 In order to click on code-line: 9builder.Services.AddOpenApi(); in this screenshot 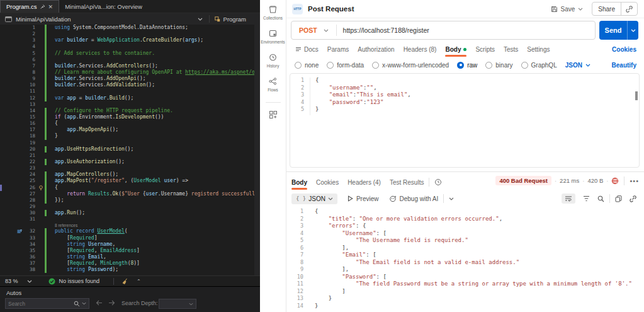, I will do `click(127, 79)`.